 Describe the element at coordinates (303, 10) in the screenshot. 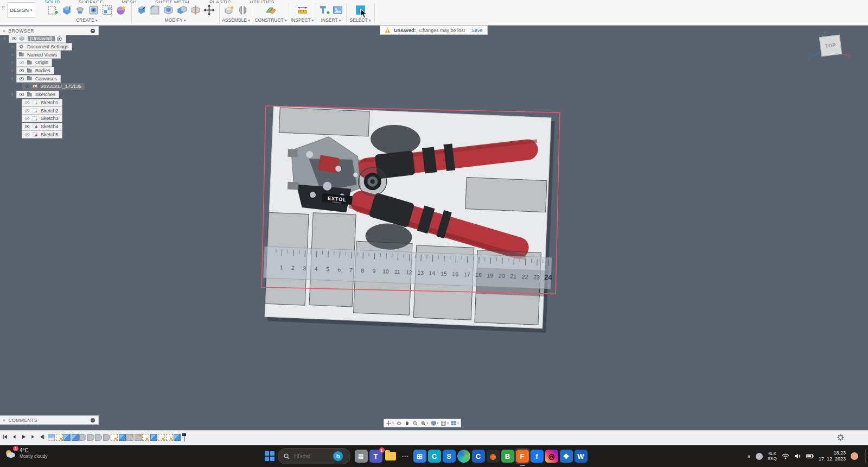

I see `measure-icon` at that location.